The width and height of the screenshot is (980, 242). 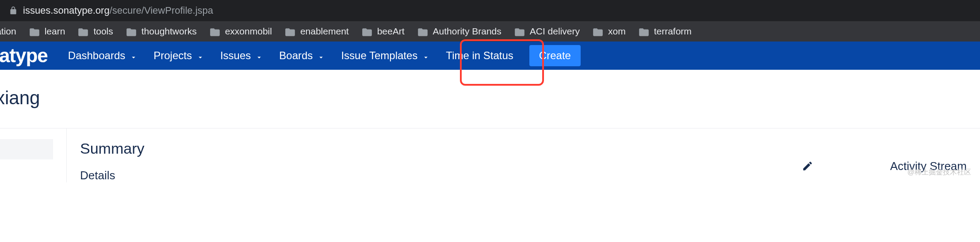 I want to click on bookmark-label: enablement, so click(x=325, y=31).